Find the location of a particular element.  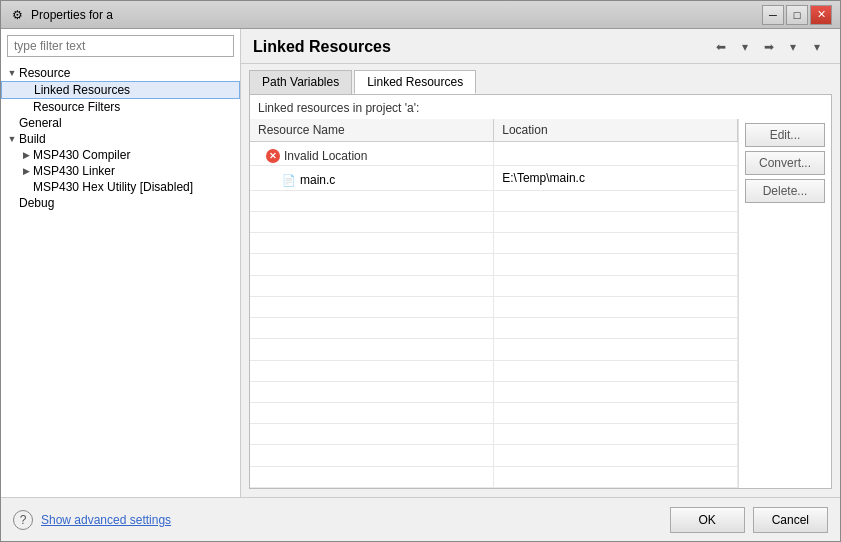

sidebar-item-label: Resource Filters is located at coordinates (76, 107).